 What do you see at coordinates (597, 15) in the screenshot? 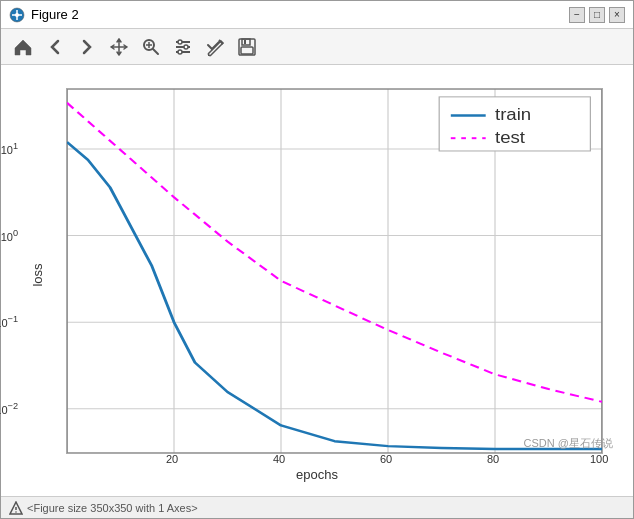
I see `window-controls: − □ ×` at bounding box center [597, 15].